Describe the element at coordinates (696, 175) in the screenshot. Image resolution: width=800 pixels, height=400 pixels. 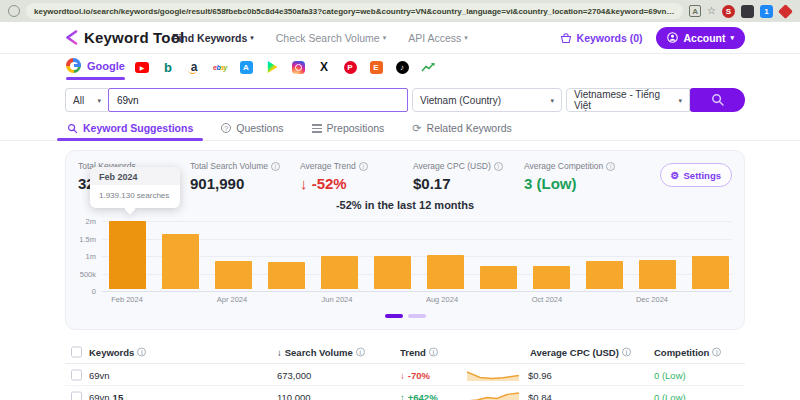
I see `settings-button: ⚙ Settings` at that location.